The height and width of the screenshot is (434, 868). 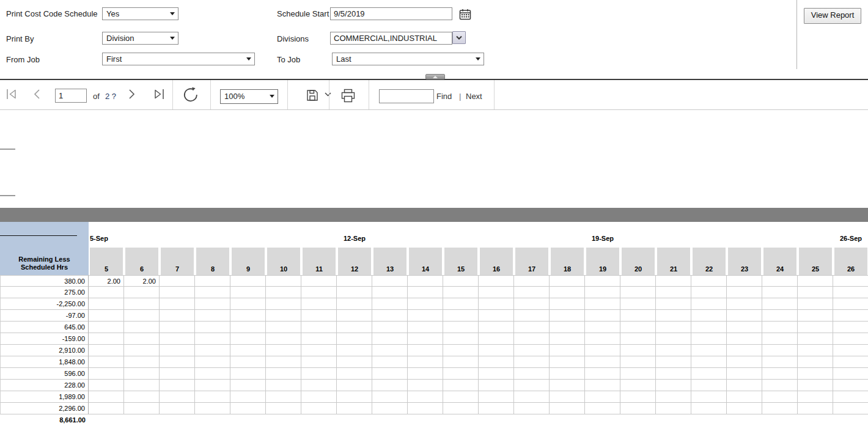 I want to click on last-page-button, so click(x=159, y=94).